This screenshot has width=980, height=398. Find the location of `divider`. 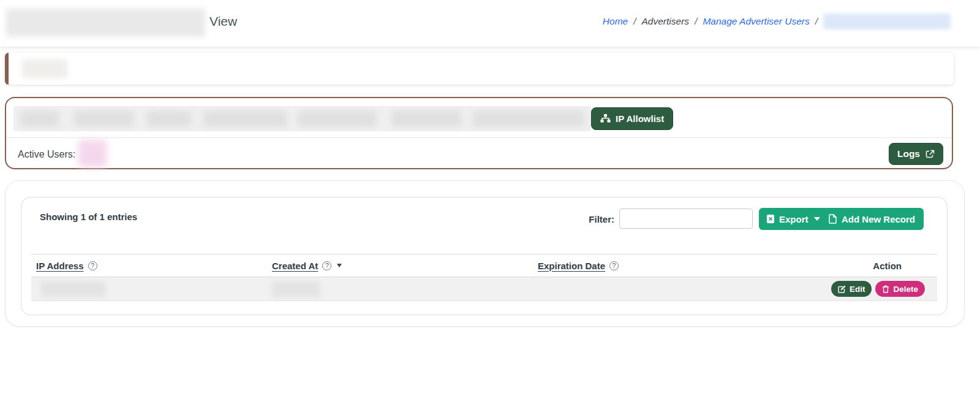

divider is located at coordinates (479, 137).